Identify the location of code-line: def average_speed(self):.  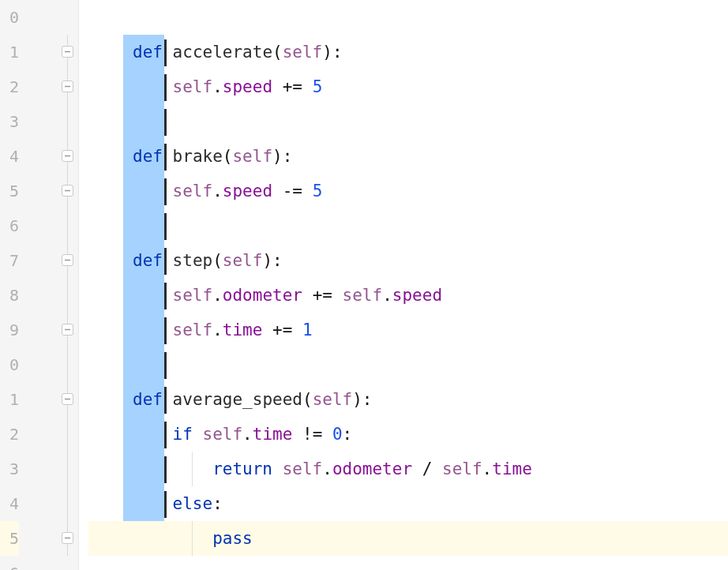
(408, 399).